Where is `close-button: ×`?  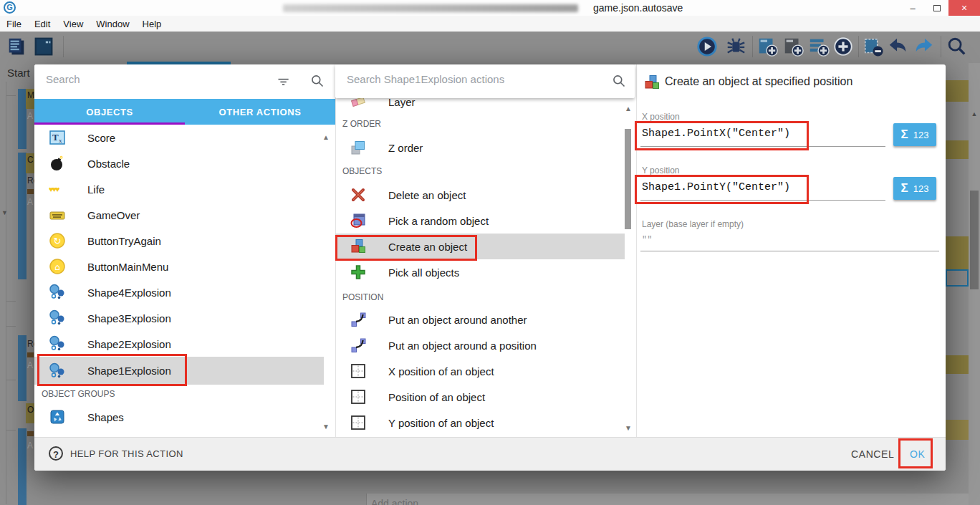 close-button: × is located at coordinates (964, 8).